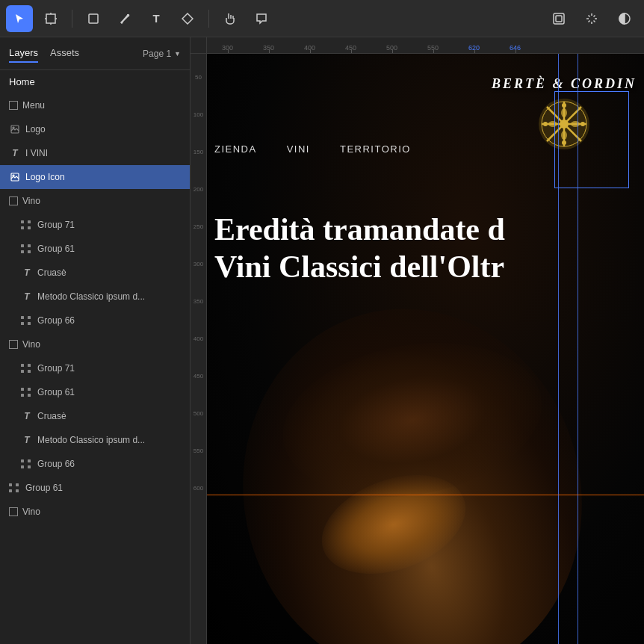  I want to click on layer-group61-2: Group 61, so click(95, 392).